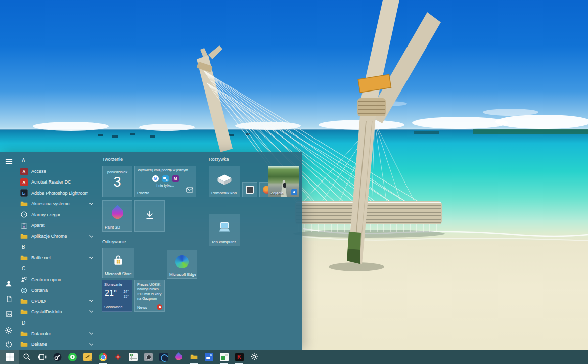 The image size is (588, 364). I want to click on app-list-item: Aplikacje Chrome, so click(57, 237).